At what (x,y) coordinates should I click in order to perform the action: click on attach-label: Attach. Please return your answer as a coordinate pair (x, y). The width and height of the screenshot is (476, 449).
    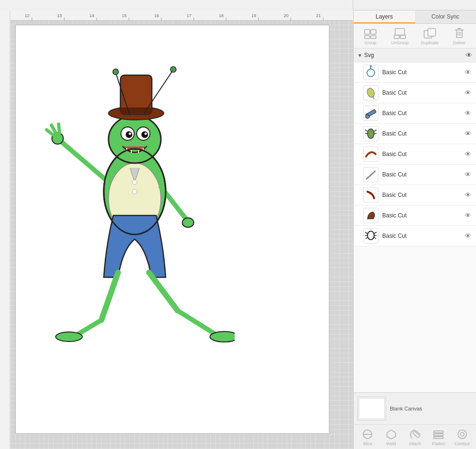
    Looking at the image, I should click on (415, 444).